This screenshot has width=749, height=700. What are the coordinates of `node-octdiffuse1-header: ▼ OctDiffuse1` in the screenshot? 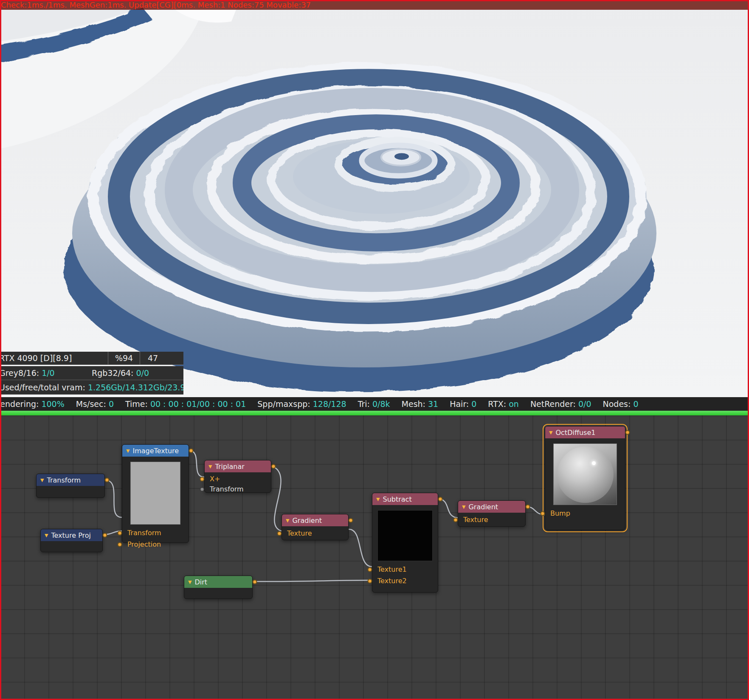 It's located at (585, 432).